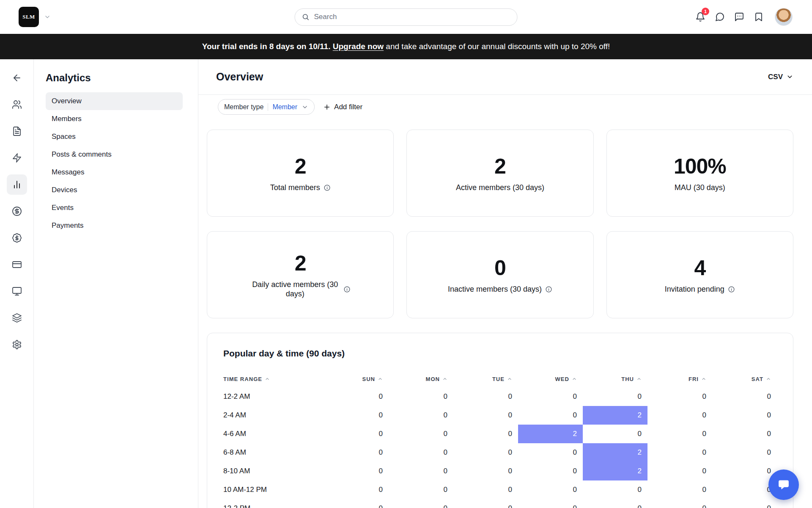 The width and height of the screenshot is (812, 508). I want to click on column-header-label: FRI, so click(694, 379).